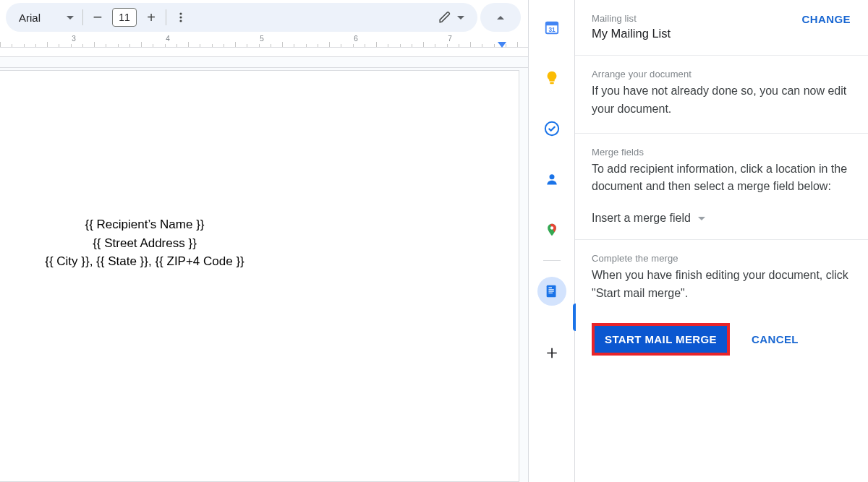 This screenshot has width=868, height=482. I want to click on horizontal-ruler: 34567, so click(264, 46).